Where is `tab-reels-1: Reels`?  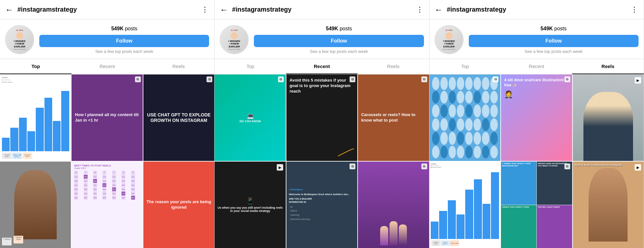 tab-reels-1: Reels is located at coordinates (179, 66).